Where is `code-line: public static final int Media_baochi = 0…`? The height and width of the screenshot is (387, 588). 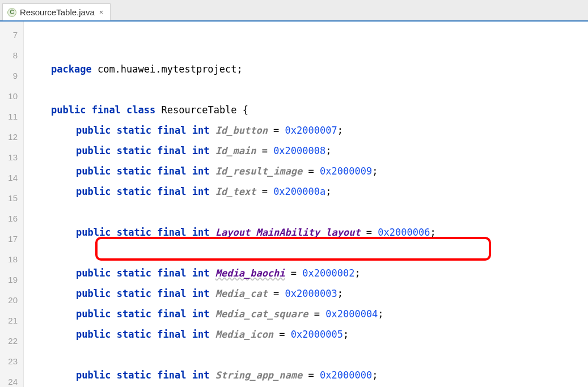
code-line: public static final int Media_baochi = 0… is located at coordinates (306, 273).